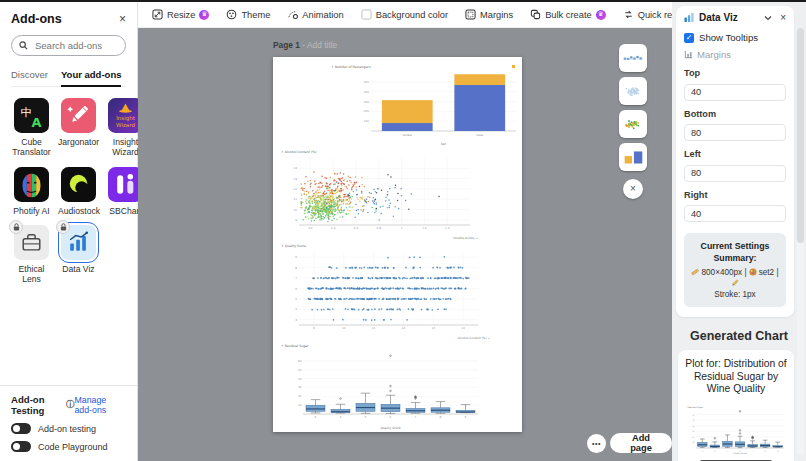 This screenshot has width=806, height=461. What do you see at coordinates (735, 92) in the screenshot?
I see `margin-top-input` at bounding box center [735, 92].